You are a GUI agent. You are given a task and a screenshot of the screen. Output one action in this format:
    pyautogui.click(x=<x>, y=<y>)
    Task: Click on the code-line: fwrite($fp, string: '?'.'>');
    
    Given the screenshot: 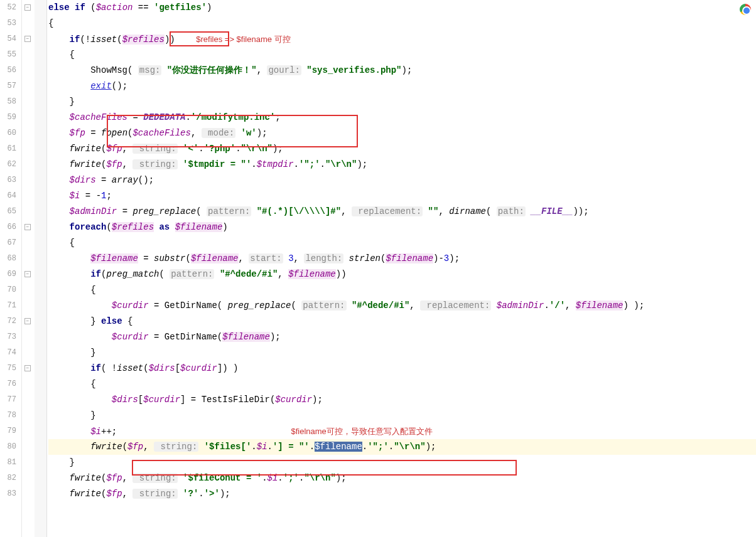 What is the action you would take?
    pyautogui.click(x=402, y=494)
    